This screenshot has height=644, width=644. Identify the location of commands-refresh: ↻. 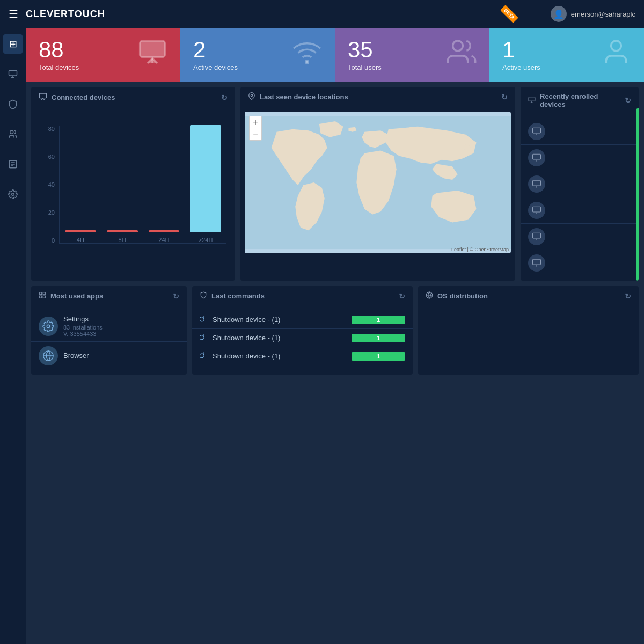
(402, 296).